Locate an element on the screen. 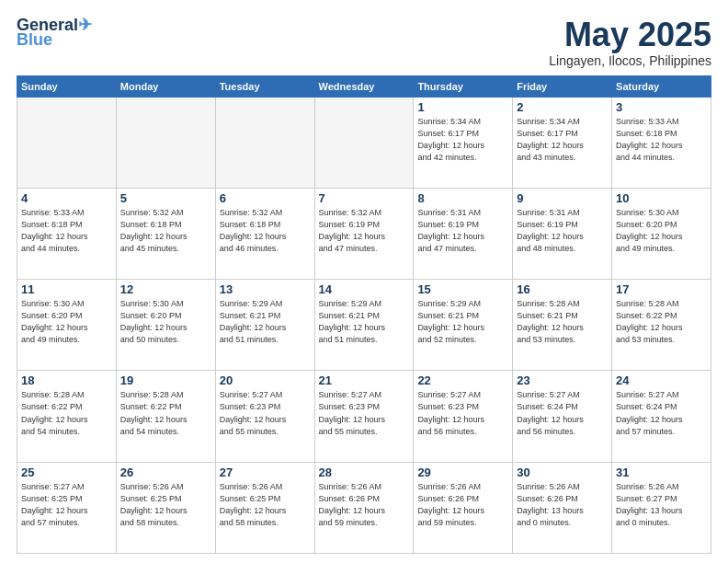 This screenshot has height=563, width=728. day-number: 18 is located at coordinates (66, 381).